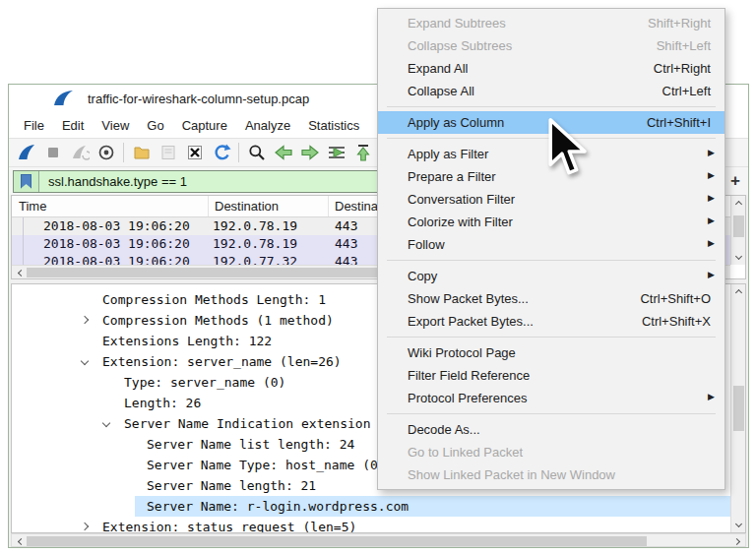 This screenshot has height=554, width=756. Describe the element at coordinates (250, 445) in the screenshot. I see `detail-row-label: Server Name list length: 24` at that location.